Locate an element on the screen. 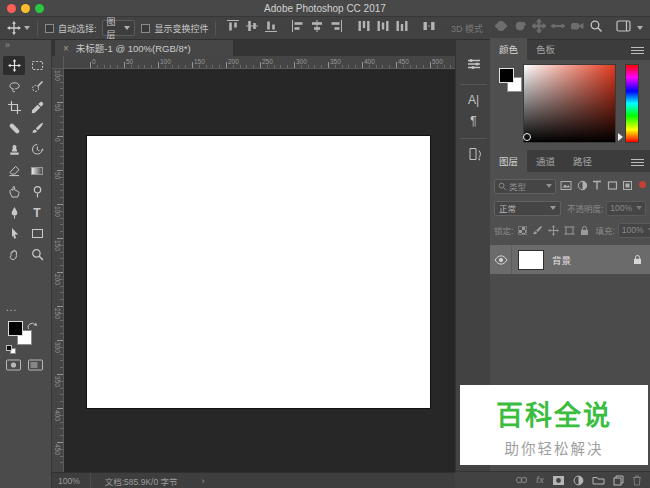 The image size is (650, 488). top-ruler: 050100150200250300350400450500 is located at coordinates (260, 62).